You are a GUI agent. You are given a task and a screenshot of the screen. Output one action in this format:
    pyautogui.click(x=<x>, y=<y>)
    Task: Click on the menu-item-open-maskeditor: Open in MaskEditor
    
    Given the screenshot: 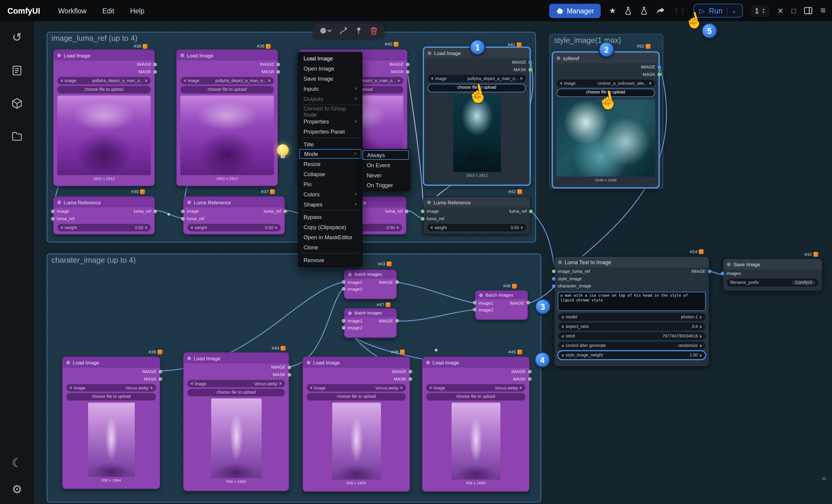 What is the action you would take?
    pyautogui.click(x=331, y=237)
    